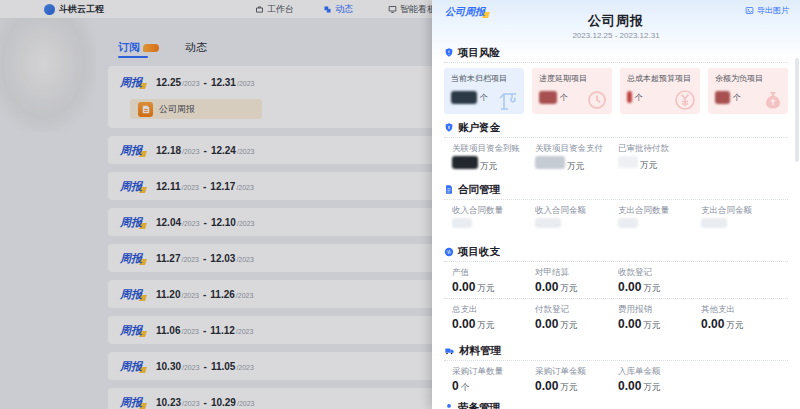  Describe the element at coordinates (494, 318) in the screenshot. I see `stat-total-expense: 总支出 0.00万元` at that location.